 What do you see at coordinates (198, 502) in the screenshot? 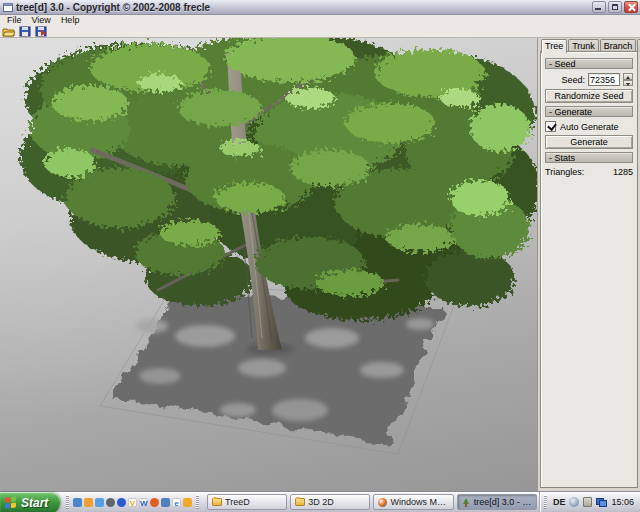
I see `tasks-handle` at bounding box center [198, 502].